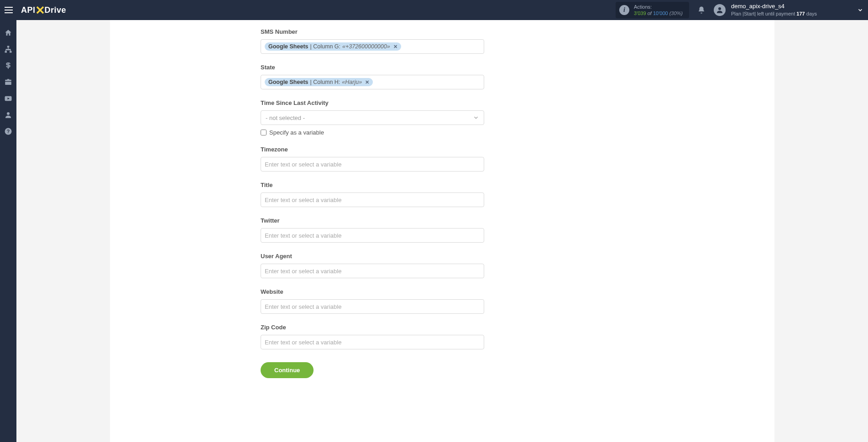 The image size is (868, 442). I want to click on specify-variable-row: Specify as a variable, so click(442, 132).